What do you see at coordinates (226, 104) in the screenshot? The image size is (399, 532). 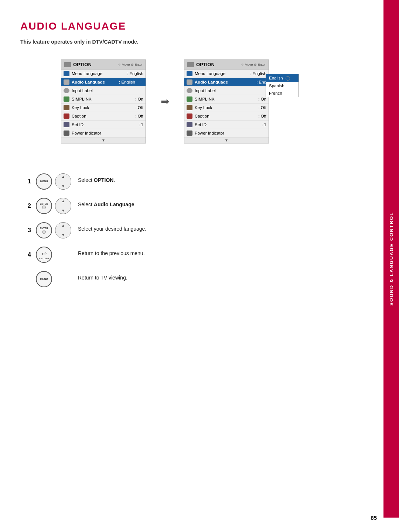 I see `menu-rows-right: Menu Language : English Audio Language :…` at bounding box center [226, 104].